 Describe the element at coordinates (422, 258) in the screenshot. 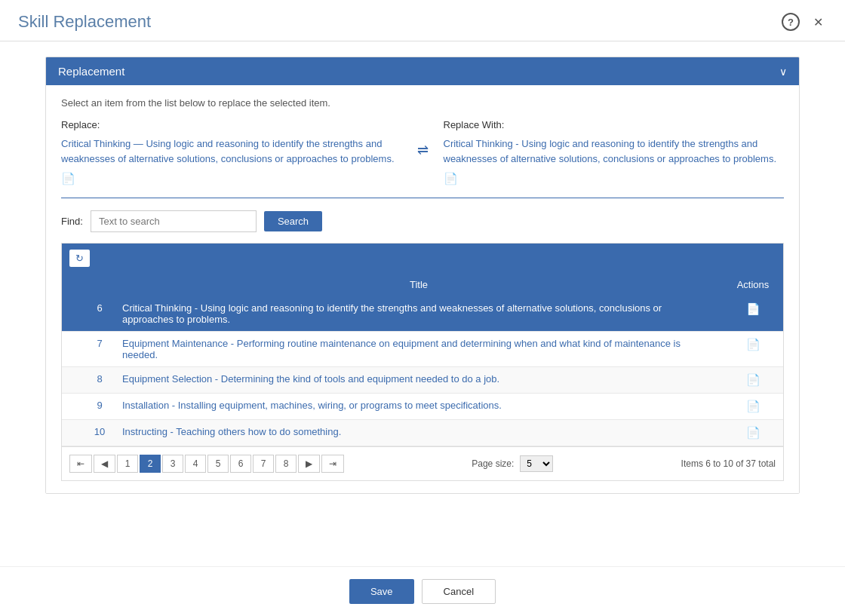

I see `table-toolbar: ↻` at that location.